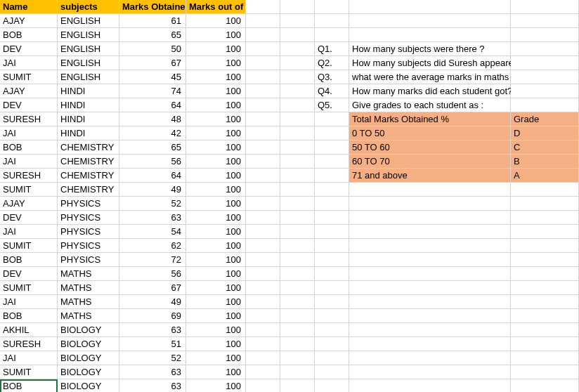 Image resolution: width=579 pixels, height=392 pixels. What do you see at coordinates (545, 119) in the screenshot?
I see `cell: Grade` at bounding box center [545, 119].